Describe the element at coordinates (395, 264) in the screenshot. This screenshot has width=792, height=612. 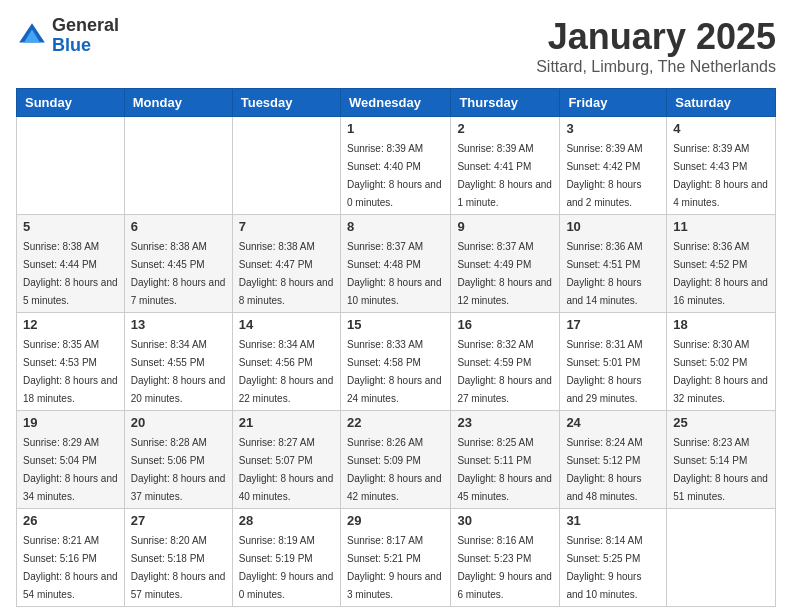
I see `calendar-cell: 8Sunrise: 8:37 AM Sunset: 4:48 PM Daylig…` at that location.